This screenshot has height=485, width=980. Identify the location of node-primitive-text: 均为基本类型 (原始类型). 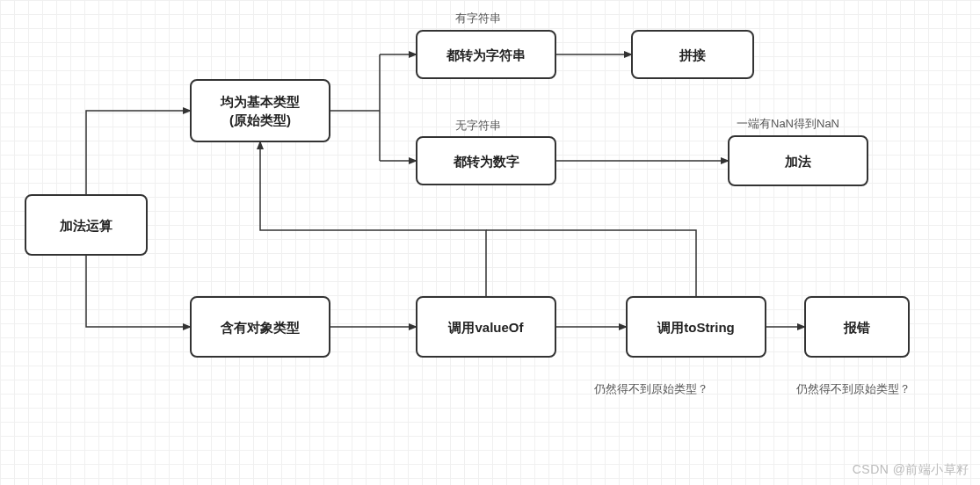
(260, 111).